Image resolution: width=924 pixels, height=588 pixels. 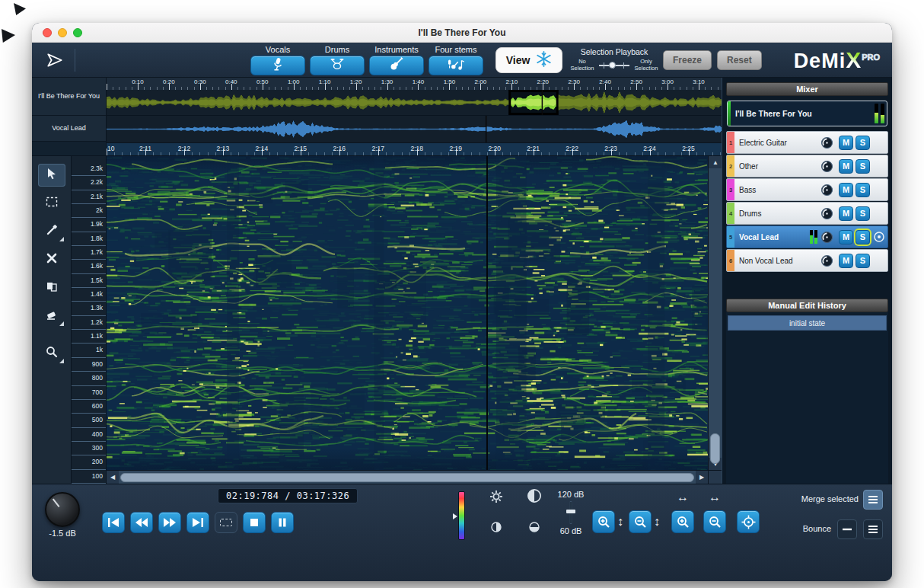 I want to click on freeze-button: Freeze, so click(x=687, y=60).